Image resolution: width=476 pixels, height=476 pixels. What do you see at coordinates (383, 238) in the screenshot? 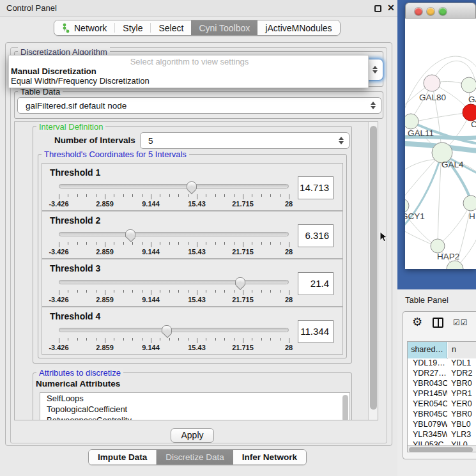
I see `mouse-cursor` at bounding box center [383, 238].